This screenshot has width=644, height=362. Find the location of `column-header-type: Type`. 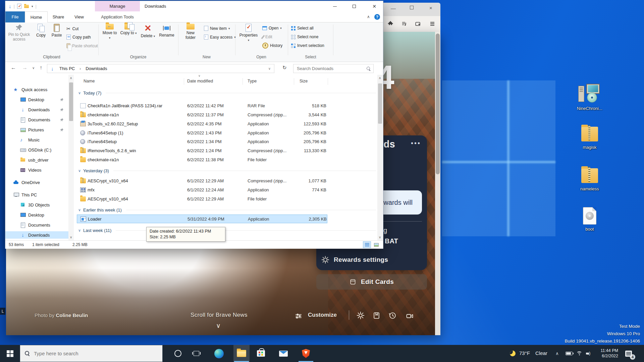

column-header-type: Type is located at coordinates (252, 81).